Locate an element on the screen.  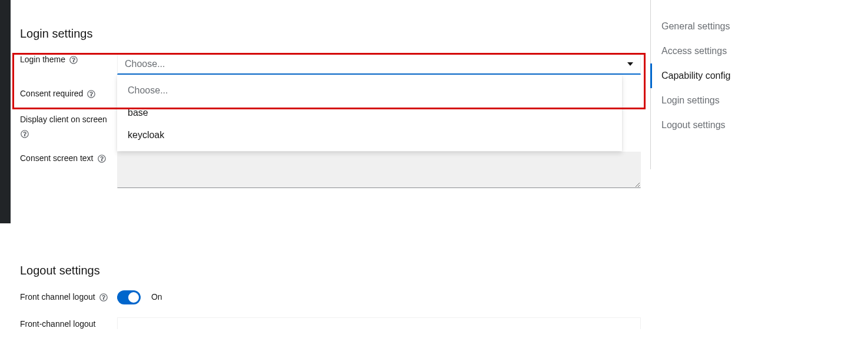
front-channel-logout-switch is located at coordinates (129, 297).